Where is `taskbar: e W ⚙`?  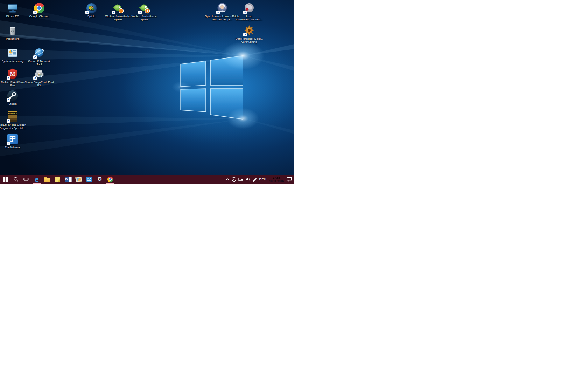 taskbar: e W ⚙ is located at coordinates (147, 179).